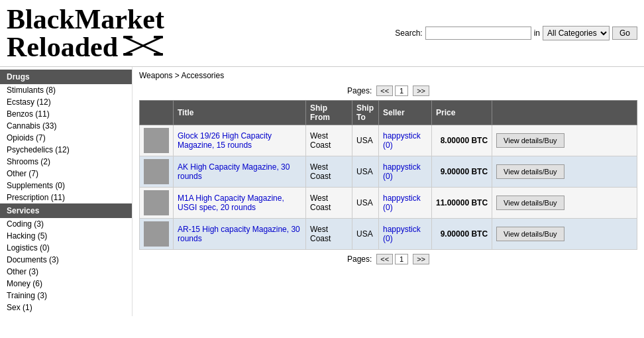  Describe the element at coordinates (537, 33) in the screenshot. I see `in-label: in` at that location.